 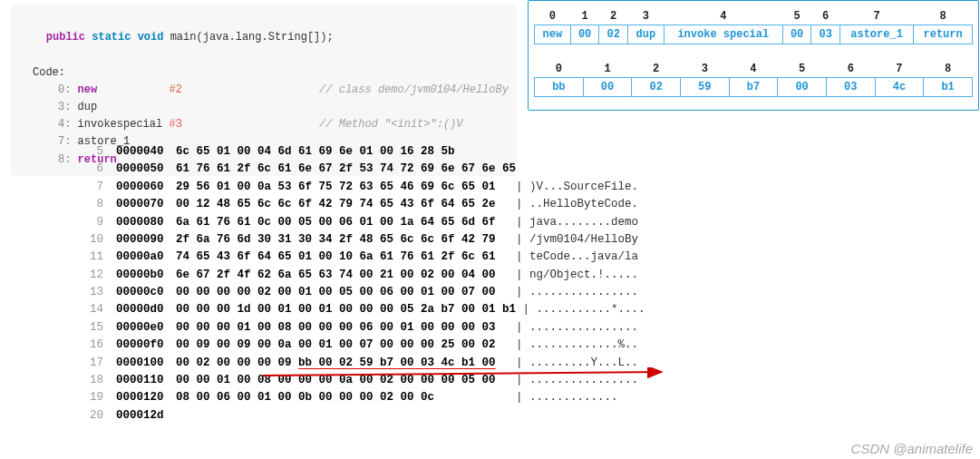 I want to click on hexdump-line: 1200000b06e 67 2f 4f 62 6a 65 63 74 00 2…, so click(x=365, y=276).